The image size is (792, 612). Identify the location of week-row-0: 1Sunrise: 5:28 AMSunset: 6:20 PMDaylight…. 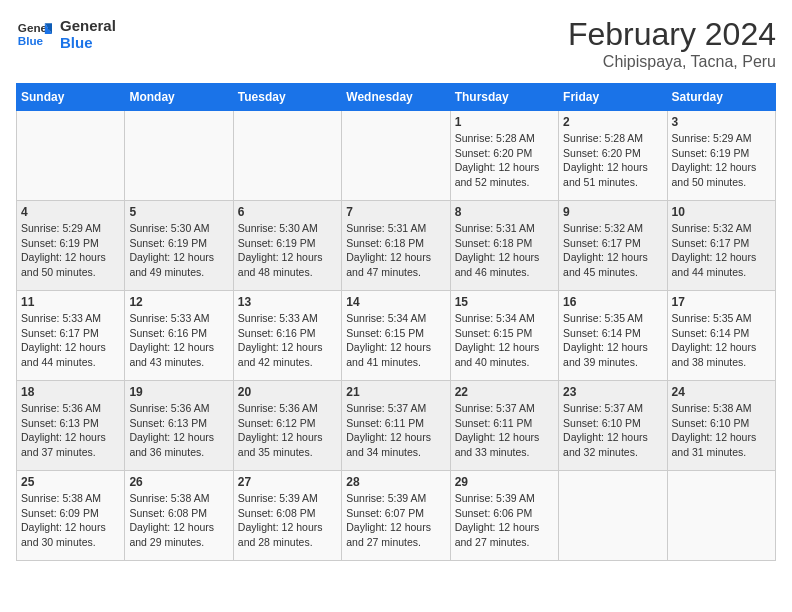
(396, 156).